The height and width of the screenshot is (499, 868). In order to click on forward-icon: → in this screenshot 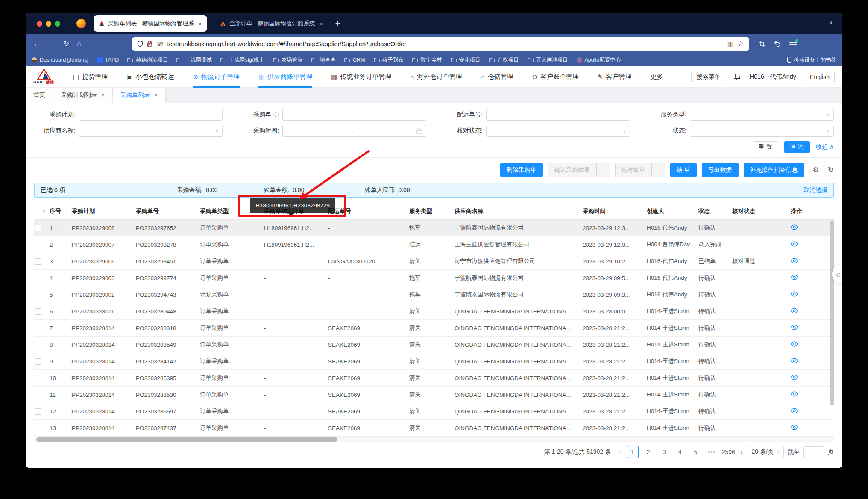, I will do `click(52, 44)`.